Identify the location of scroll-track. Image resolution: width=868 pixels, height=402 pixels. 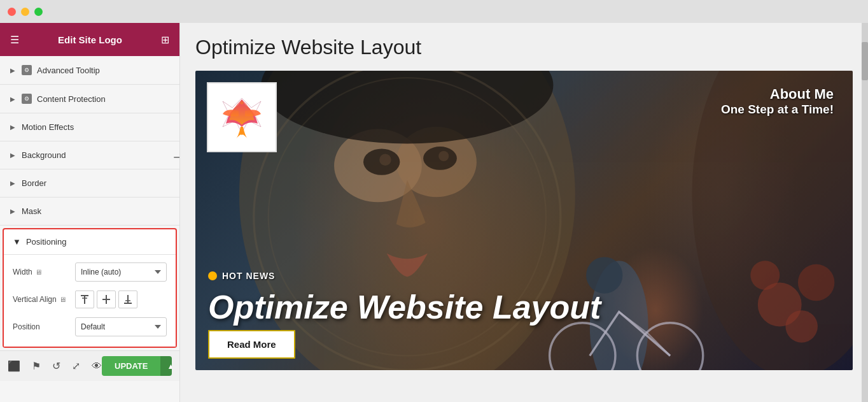
(865, 213).